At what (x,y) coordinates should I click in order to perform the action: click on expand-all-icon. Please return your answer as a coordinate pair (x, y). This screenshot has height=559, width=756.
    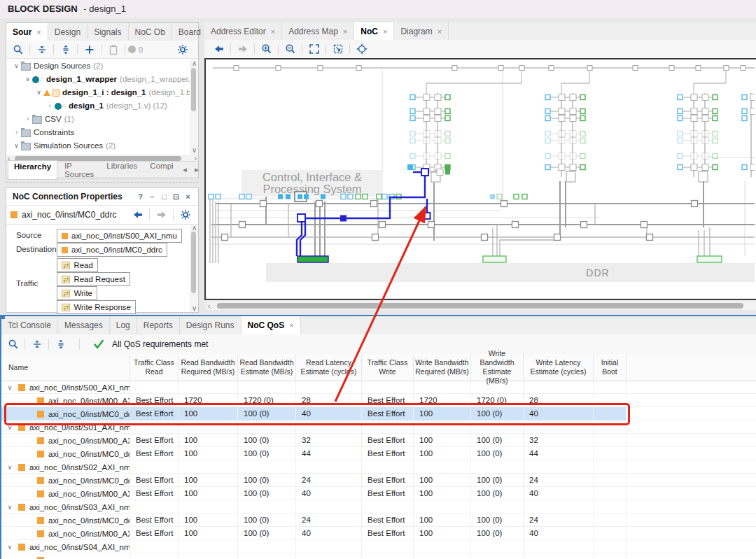
    Looking at the image, I should click on (60, 344).